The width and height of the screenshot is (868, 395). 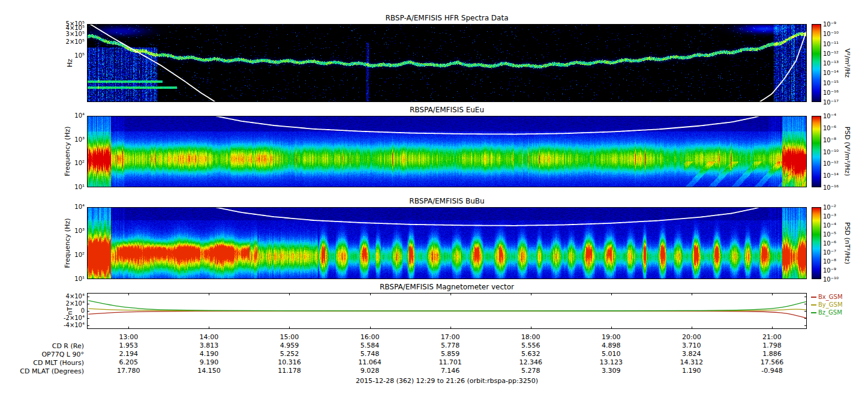 I want to click on ephemeris-value: 17.780, so click(x=128, y=371).